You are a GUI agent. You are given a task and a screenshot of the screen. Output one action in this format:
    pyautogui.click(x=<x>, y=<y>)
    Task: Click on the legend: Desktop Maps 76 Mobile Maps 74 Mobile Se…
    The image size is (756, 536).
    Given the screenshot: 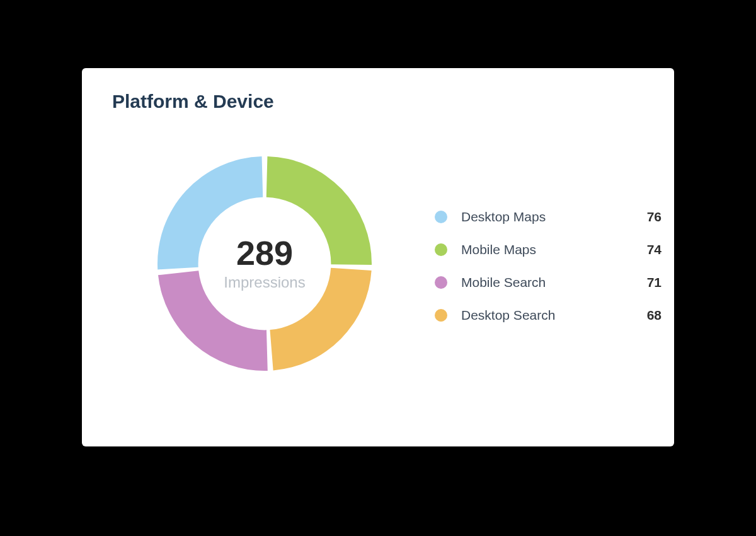 What is the action you would take?
    pyautogui.click(x=548, y=266)
    